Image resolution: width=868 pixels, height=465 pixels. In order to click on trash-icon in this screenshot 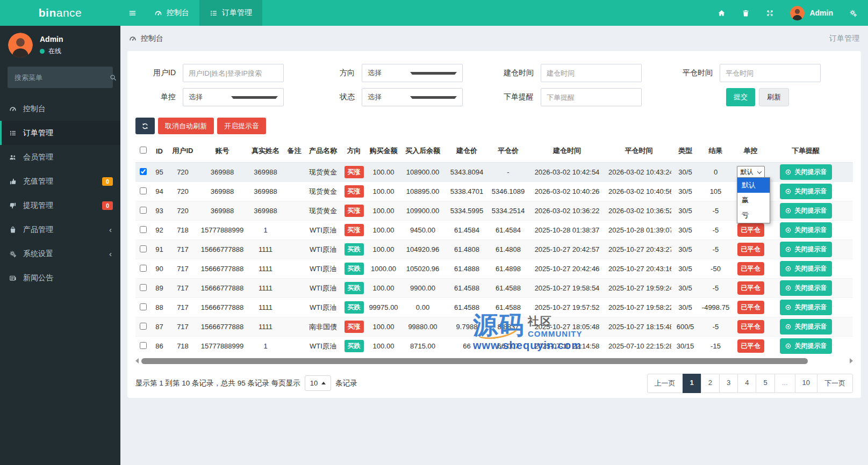, I will do `click(746, 13)`.